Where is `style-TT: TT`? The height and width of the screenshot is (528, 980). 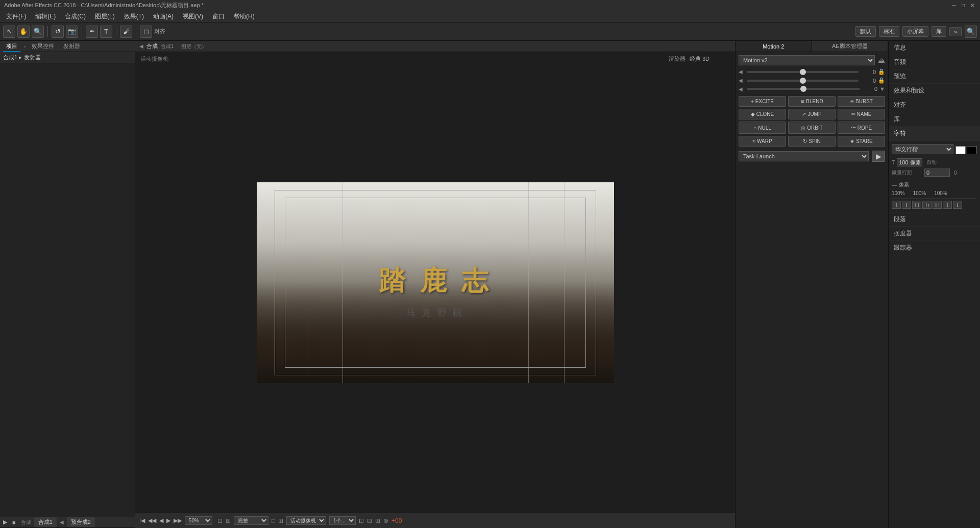
style-TT: TT is located at coordinates (917, 205).